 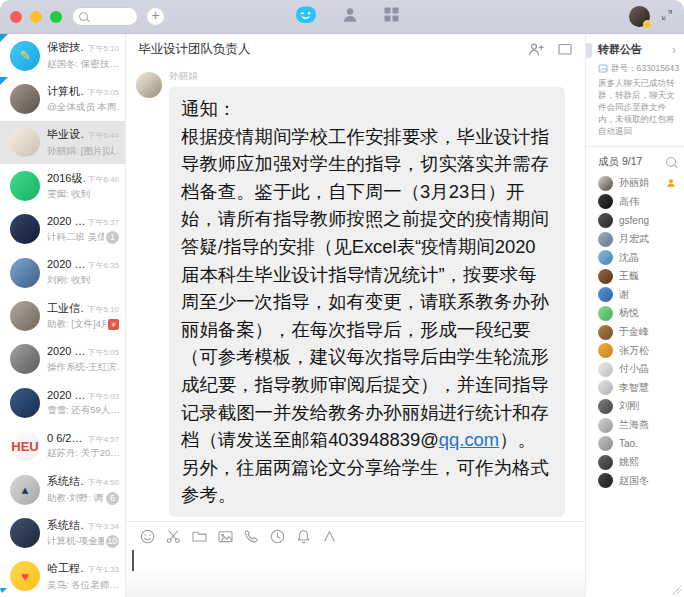 I want to click on image-icon, so click(x=226, y=536).